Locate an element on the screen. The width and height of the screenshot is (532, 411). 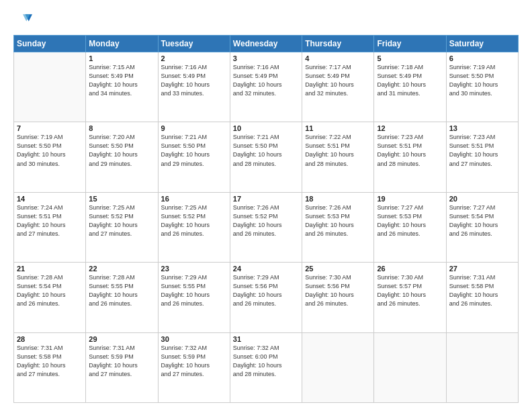
day-number: 18 is located at coordinates (338, 199).